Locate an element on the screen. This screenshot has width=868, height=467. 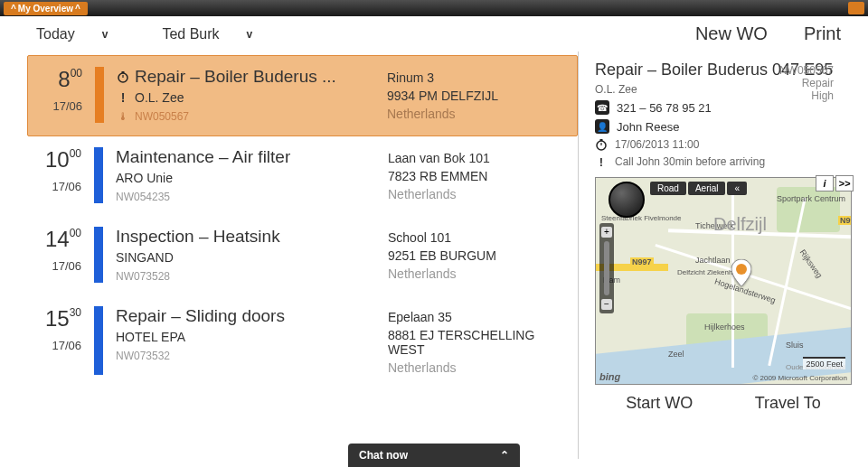
compass-icon is located at coordinates (627, 200).